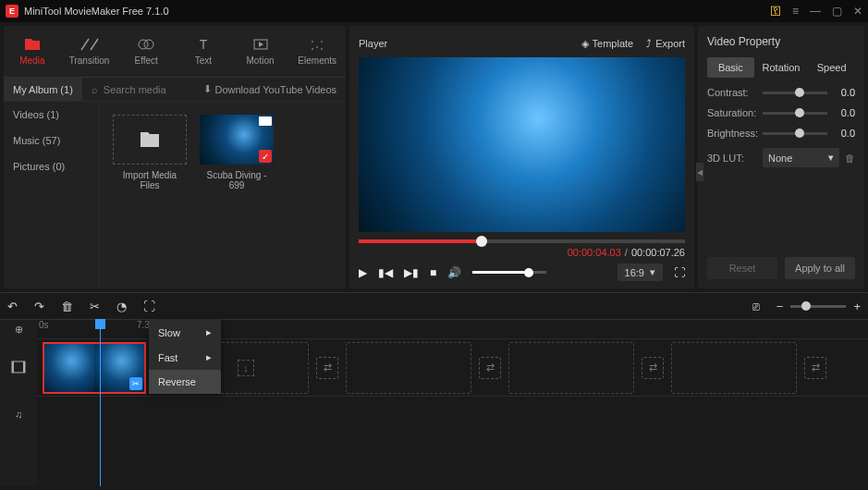  Describe the element at coordinates (411, 273) in the screenshot. I see `next-button: ▶▮` at that location.